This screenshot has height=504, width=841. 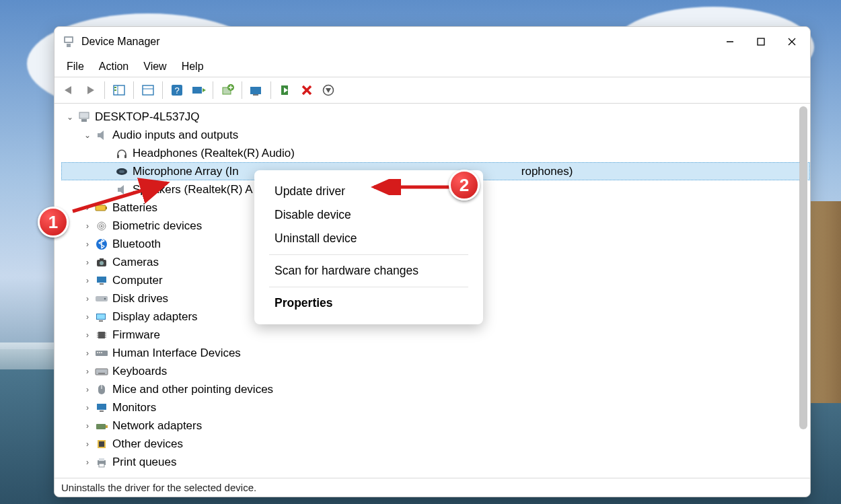 I want to click on tree-label: Headphones (Realtek(R) Audio), so click(x=214, y=153).